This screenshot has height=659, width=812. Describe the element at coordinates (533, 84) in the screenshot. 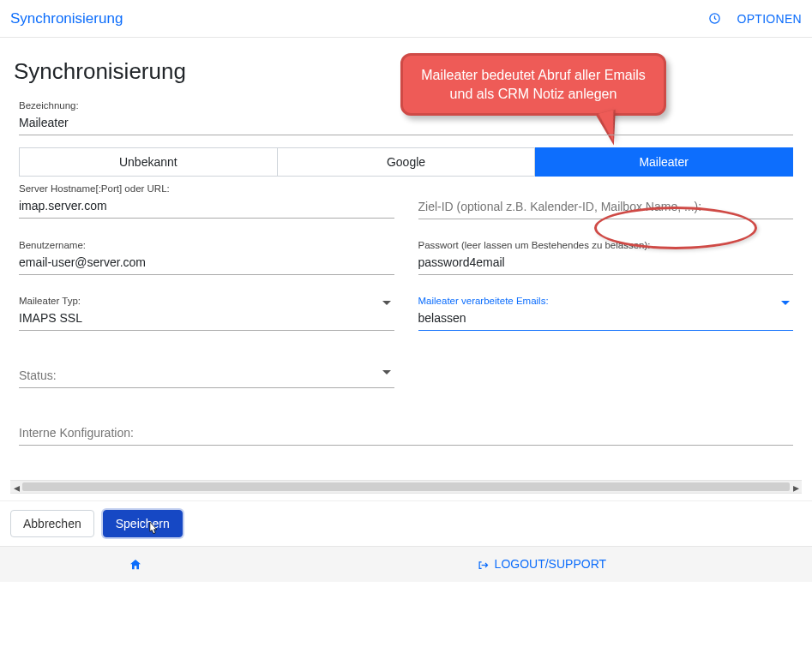

I see `annotation-callout-text: Maileater bedeutet Abruf aller Emails un…` at that location.